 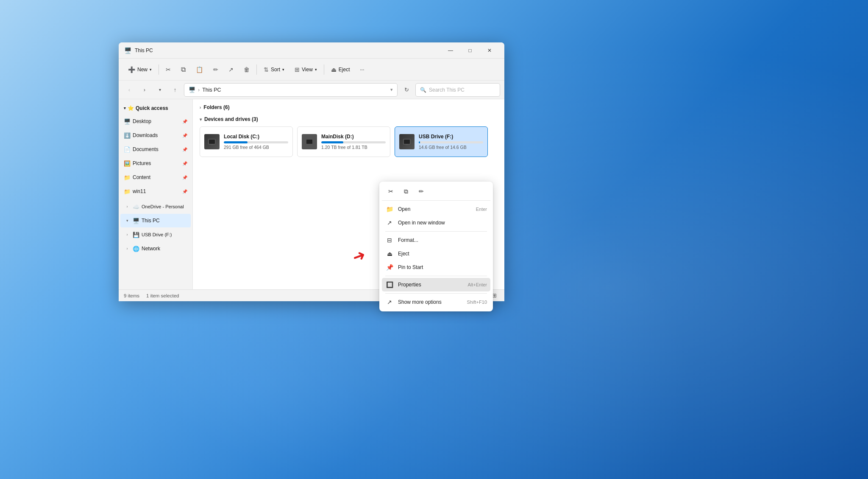 What do you see at coordinates (344, 142) in the screenshot?
I see `drive-d: MainDisk (D:) 1.20 TB free of 1.81 TB` at bounding box center [344, 142].